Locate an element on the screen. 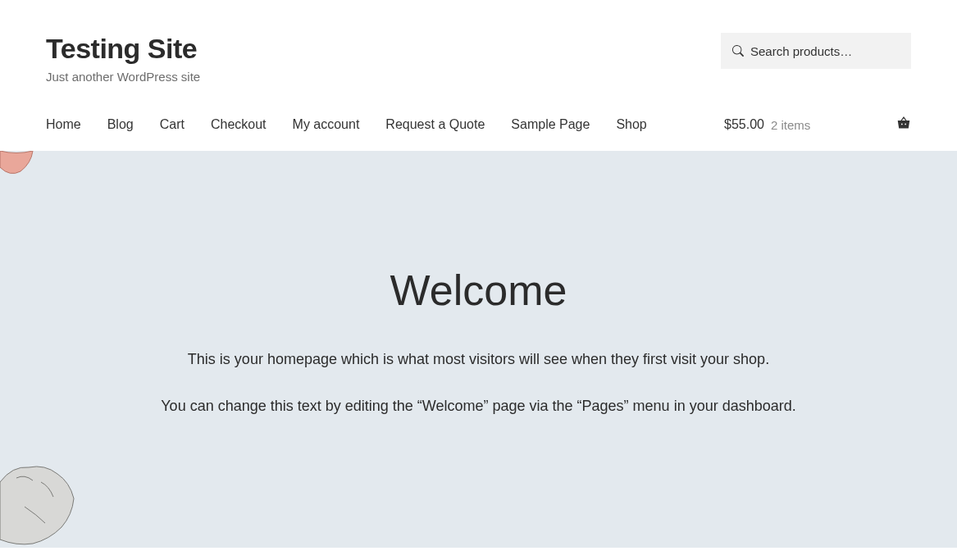 The height and width of the screenshot is (560, 957). cart-info: $55.00 2 items is located at coordinates (768, 125).